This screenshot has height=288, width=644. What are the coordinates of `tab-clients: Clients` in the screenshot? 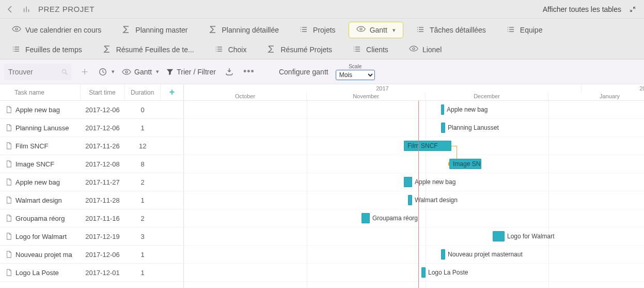 It's located at (371, 50).